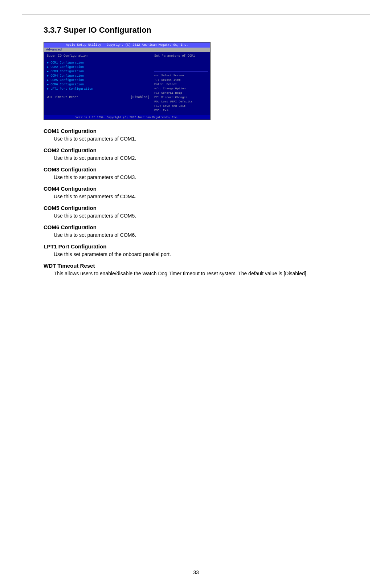 The image size is (392, 588). I want to click on doc-section-com1: COM1 Configuration Use this to set param…, so click(196, 135).